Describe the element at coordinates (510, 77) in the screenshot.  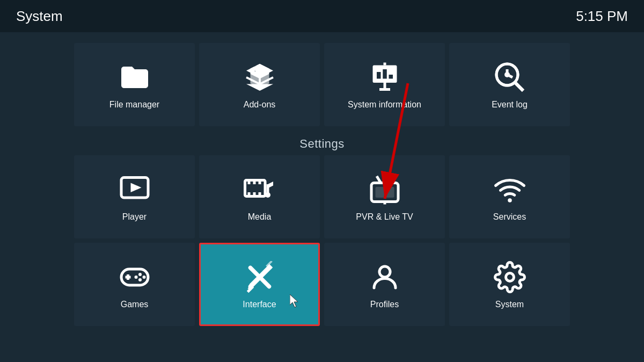
I see `clock-search-icon` at that location.